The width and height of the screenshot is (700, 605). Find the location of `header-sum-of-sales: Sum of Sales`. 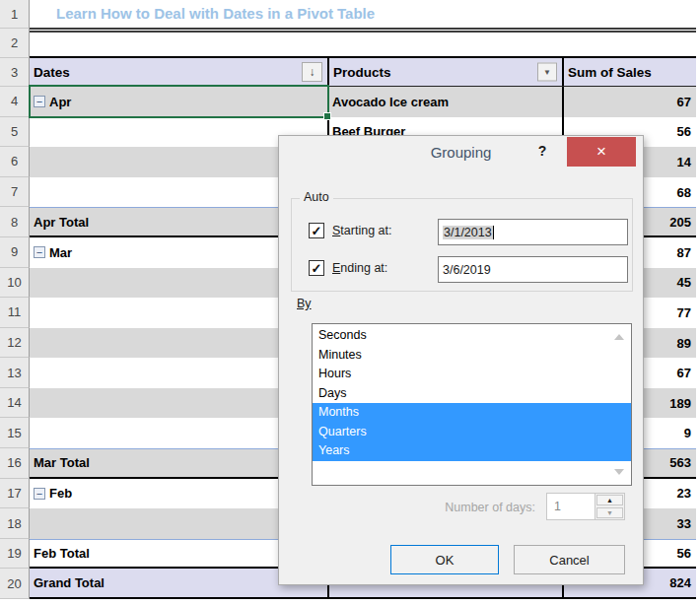

header-sum-of-sales: Sum of Sales is located at coordinates (629, 72).